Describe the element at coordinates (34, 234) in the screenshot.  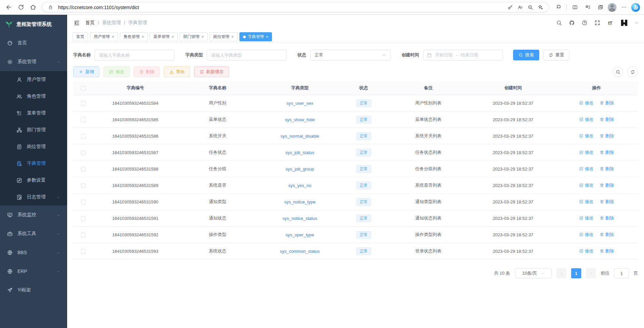
I see `sidebar-item-system-tools: 系统工具` at that location.